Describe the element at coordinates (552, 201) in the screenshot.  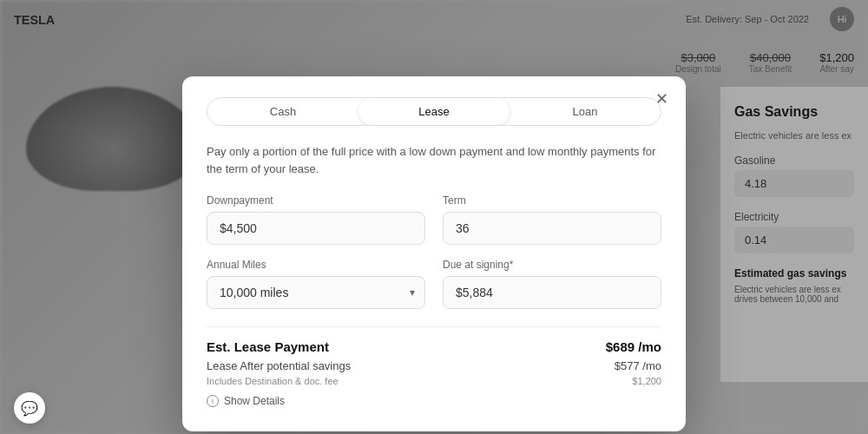
I see `term-label: Term` at that location.